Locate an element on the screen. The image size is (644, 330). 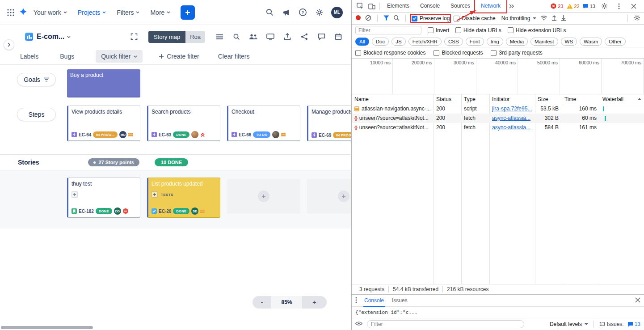
chip-wasm: Wasm is located at coordinates (591, 42).